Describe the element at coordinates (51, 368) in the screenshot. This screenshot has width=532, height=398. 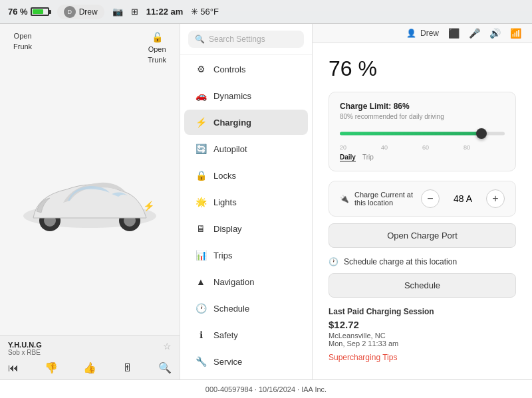
I see `thumb-down-btn: 👎` at that location.